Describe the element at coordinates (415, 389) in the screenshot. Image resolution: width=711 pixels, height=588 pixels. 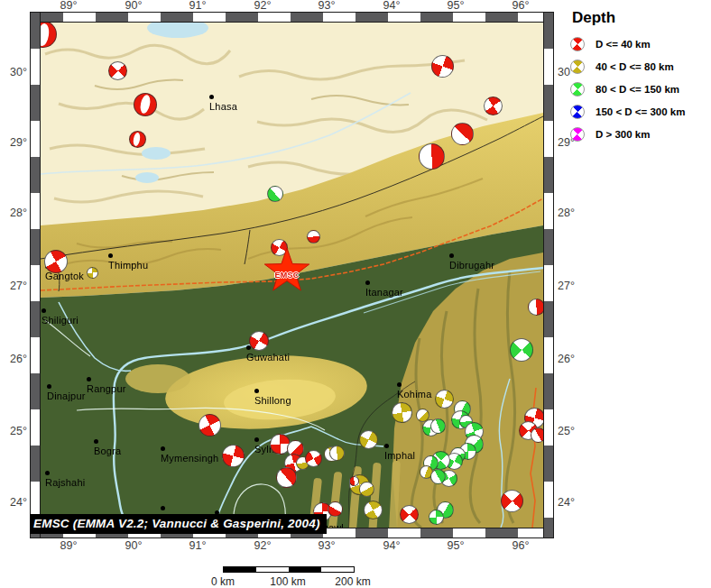
I see `city-marker-kohima: Kohima` at that location.